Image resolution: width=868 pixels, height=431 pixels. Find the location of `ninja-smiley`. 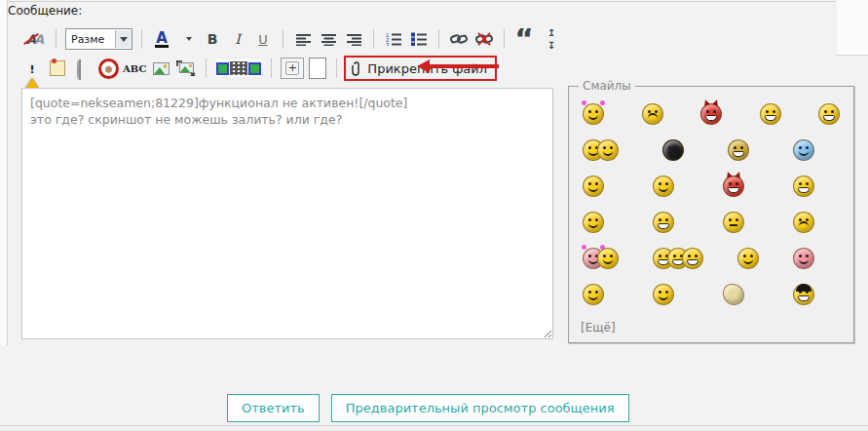

ninja-smiley is located at coordinates (673, 150).